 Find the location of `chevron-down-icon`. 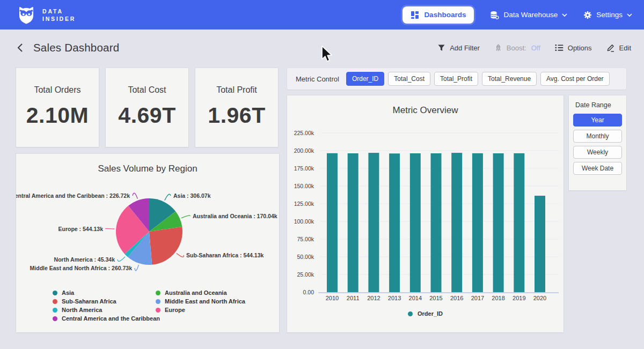

chevron-down-icon is located at coordinates (630, 15).